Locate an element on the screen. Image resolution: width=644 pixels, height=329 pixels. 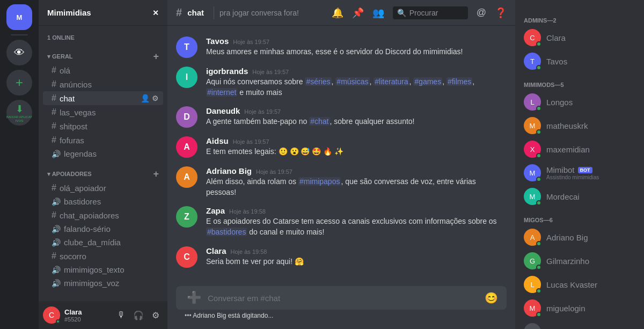
channel-fofuras: # fofuras is located at coordinates (103, 140).